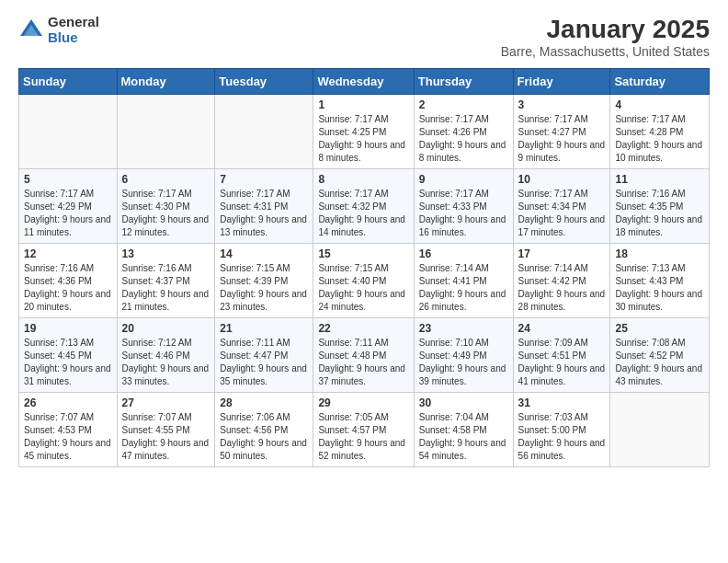 The height and width of the screenshot is (563, 728). What do you see at coordinates (165, 282) in the screenshot?
I see `table-row: 13Sunrise: 7:16 AM Sunset: 4:37 PM Dayli…` at bounding box center [165, 282].